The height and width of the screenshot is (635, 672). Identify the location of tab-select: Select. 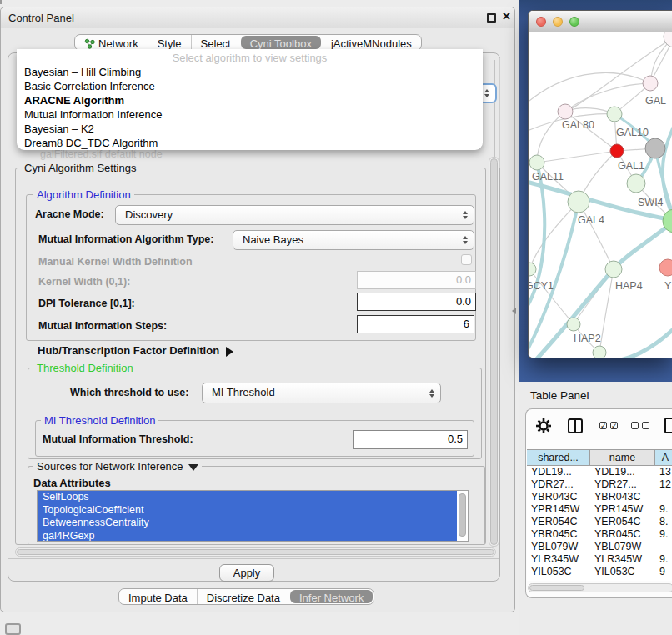
(215, 42).